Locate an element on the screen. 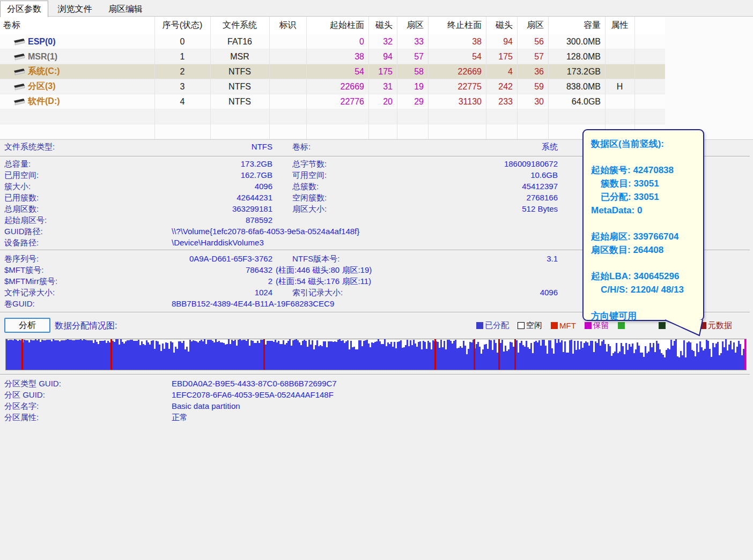 Image resolution: width=753 pixels, height=560 pixels. chs-value: 175 is located at coordinates (383, 72).